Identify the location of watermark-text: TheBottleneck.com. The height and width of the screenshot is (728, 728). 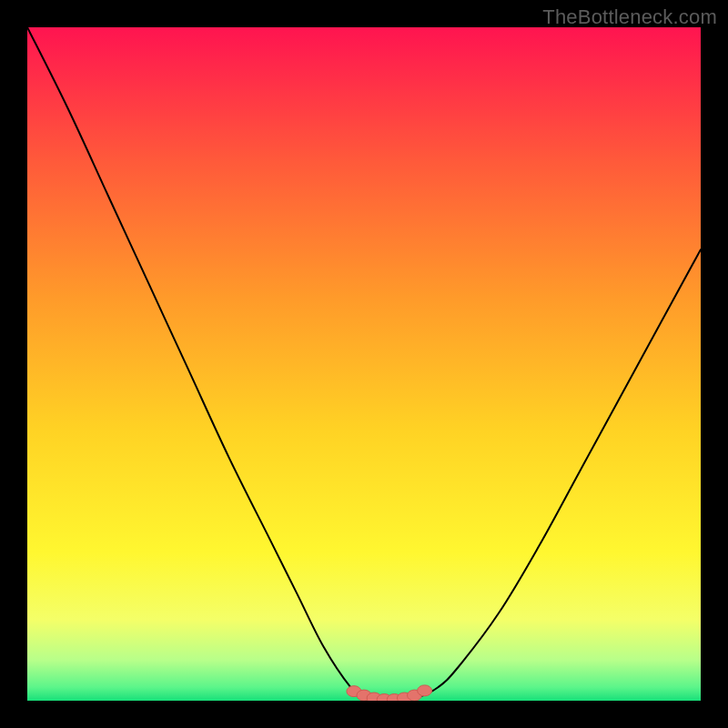
(630, 17).